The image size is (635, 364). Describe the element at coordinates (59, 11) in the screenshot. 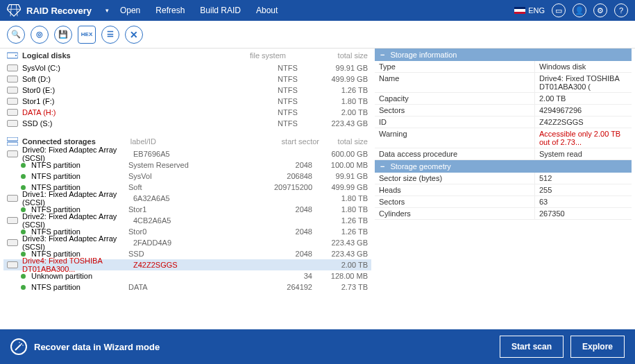

I see `app-title: RAID Recovery` at that location.